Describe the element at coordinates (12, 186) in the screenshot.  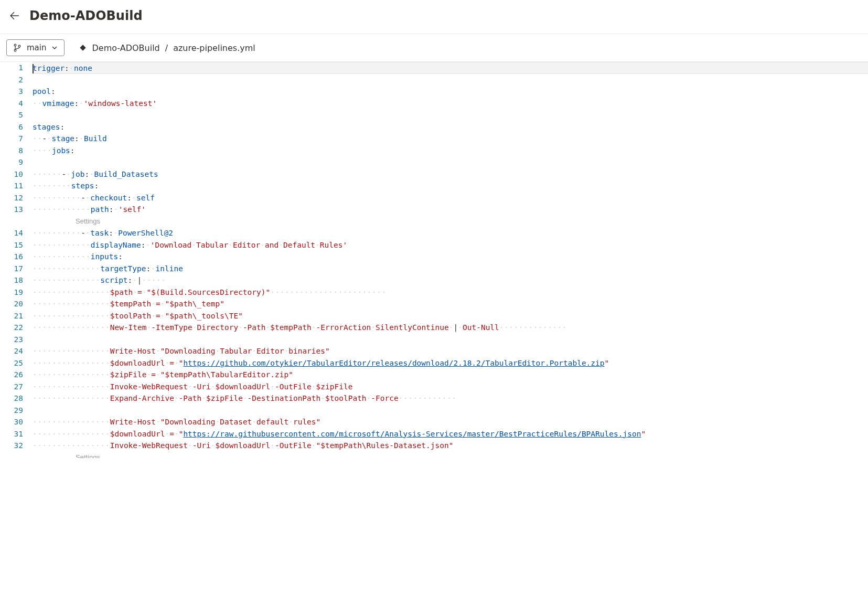
I see `line-number: 11` at that location.